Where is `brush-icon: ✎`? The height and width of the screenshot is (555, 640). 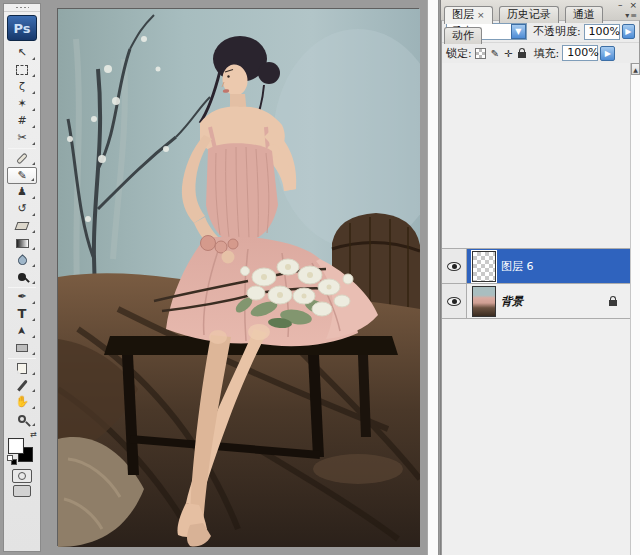
brush-icon: ✎ is located at coordinates (22, 176).